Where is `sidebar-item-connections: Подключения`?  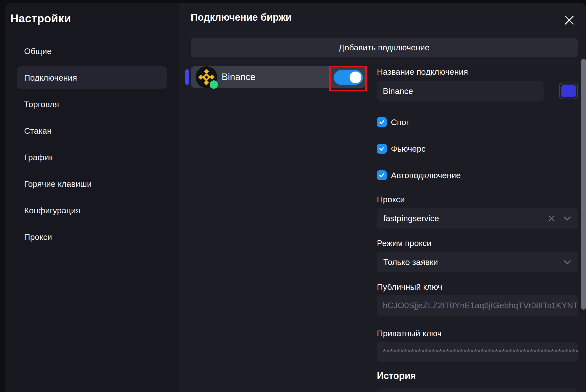
sidebar-item-connections: Подключения is located at coordinates (92, 78).